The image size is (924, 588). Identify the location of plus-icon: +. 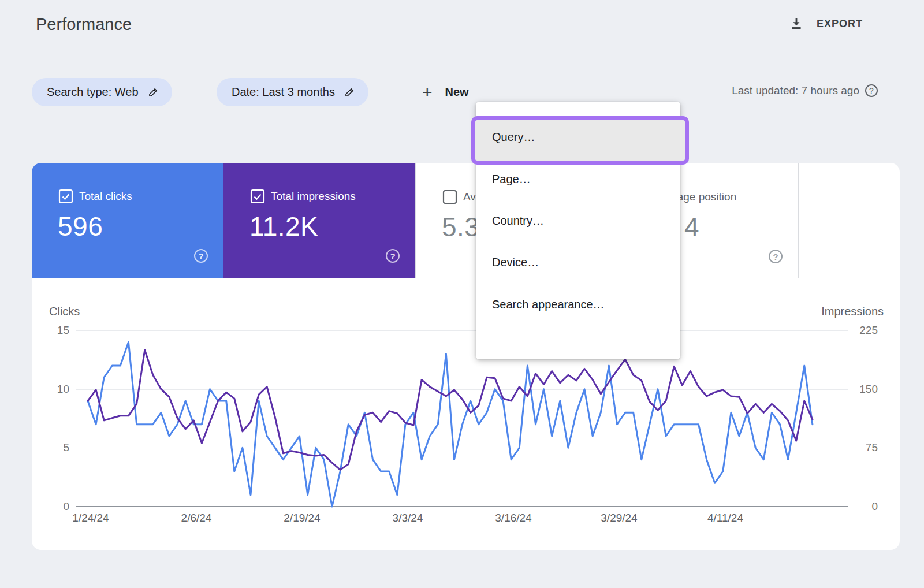
(427, 92).